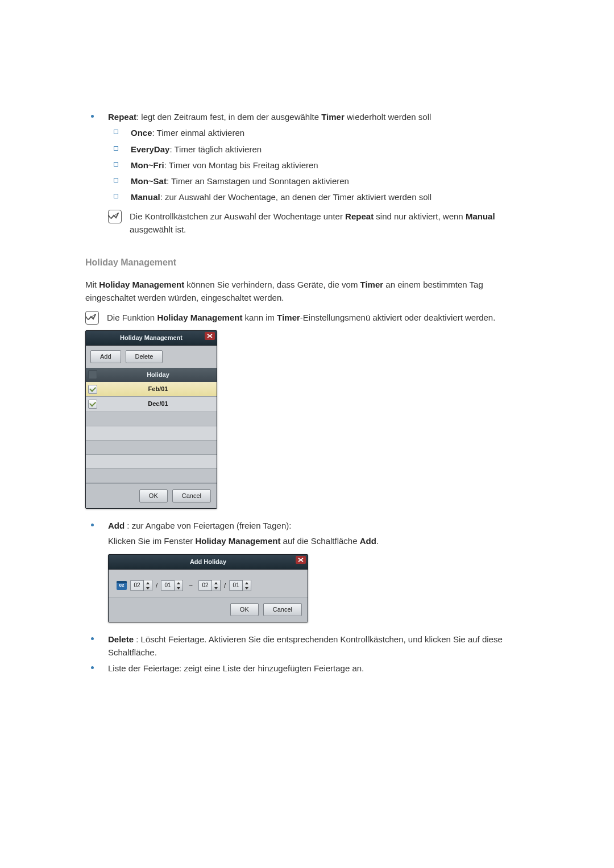  Describe the element at coordinates (307, 117) in the screenshot. I see `bullet-repeat: Repeat: legt den Zeitraum fest, in dem d…` at that location.